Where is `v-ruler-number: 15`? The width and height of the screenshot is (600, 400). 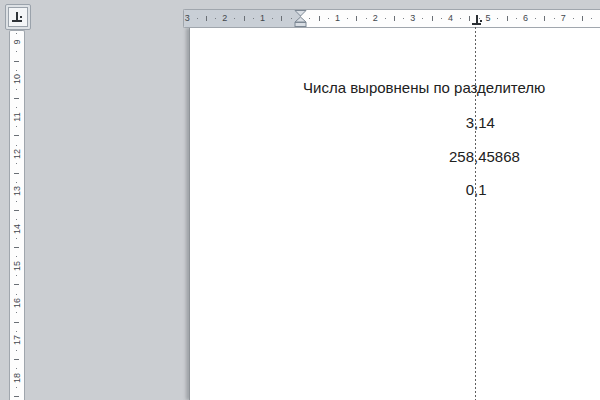 v-ruler-number: 15 is located at coordinates (18, 266).